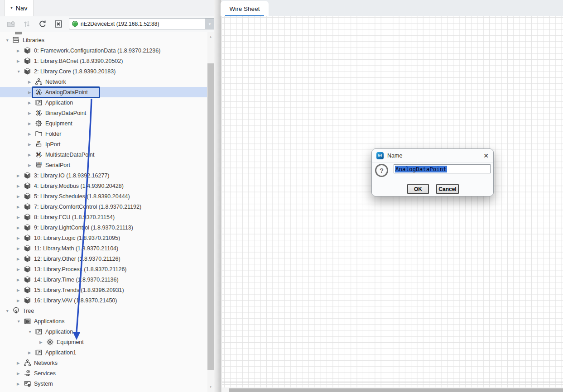  What do you see at coordinates (19, 8) in the screenshot?
I see `tab-nav: ▾ Nav` at bounding box center [19, 8].